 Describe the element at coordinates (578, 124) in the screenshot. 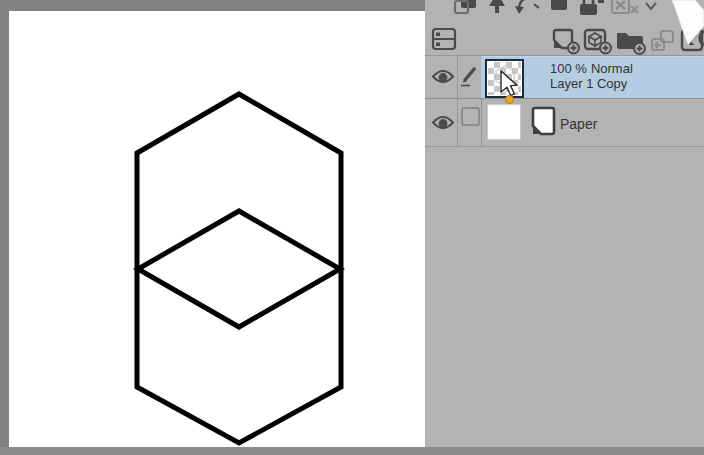

I see `layer-name: Paper` at that location.